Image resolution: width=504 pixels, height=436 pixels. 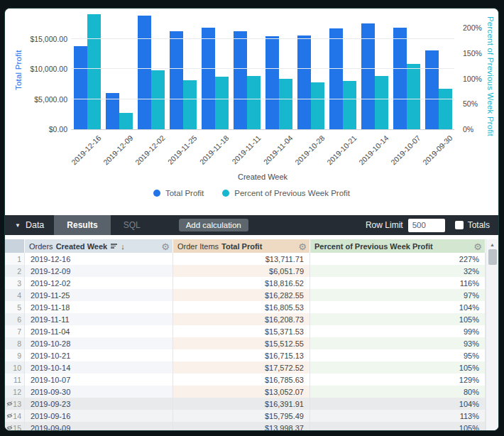 I want to click on legend-item-percent: Percent of Previous Week Profit, so click(x=286, y=193).